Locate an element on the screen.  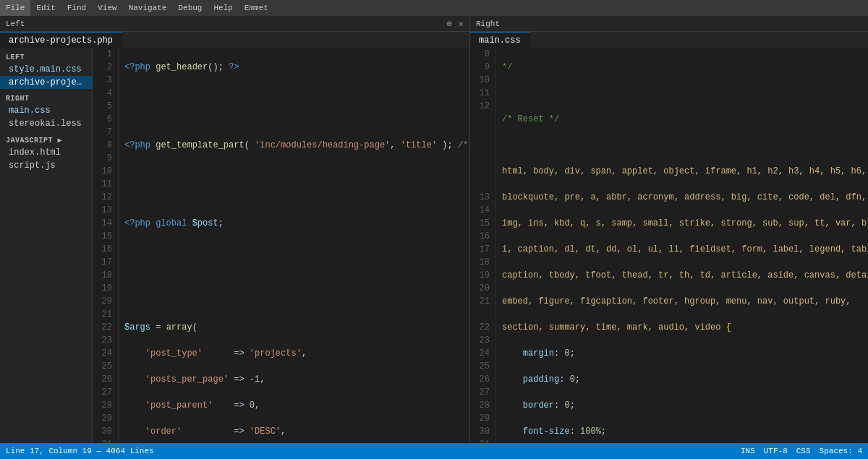
right-panel-title: Right is located at coordinates (488, 24).